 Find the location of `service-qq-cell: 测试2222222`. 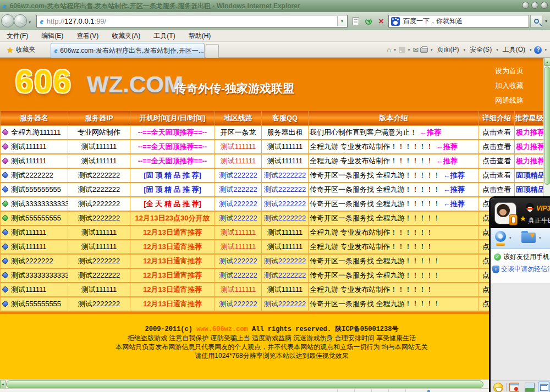

service-qq-cell: 测试2222222 is located at coordinates (285, 275).